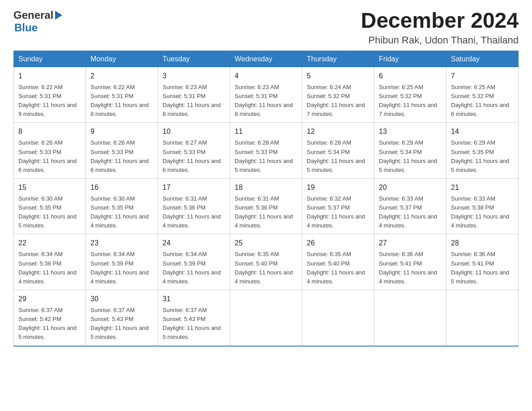  What do you see at coordinates (410, 76) in the screenshot?
I see `date-number: 6` at bounding box center [410, 76].